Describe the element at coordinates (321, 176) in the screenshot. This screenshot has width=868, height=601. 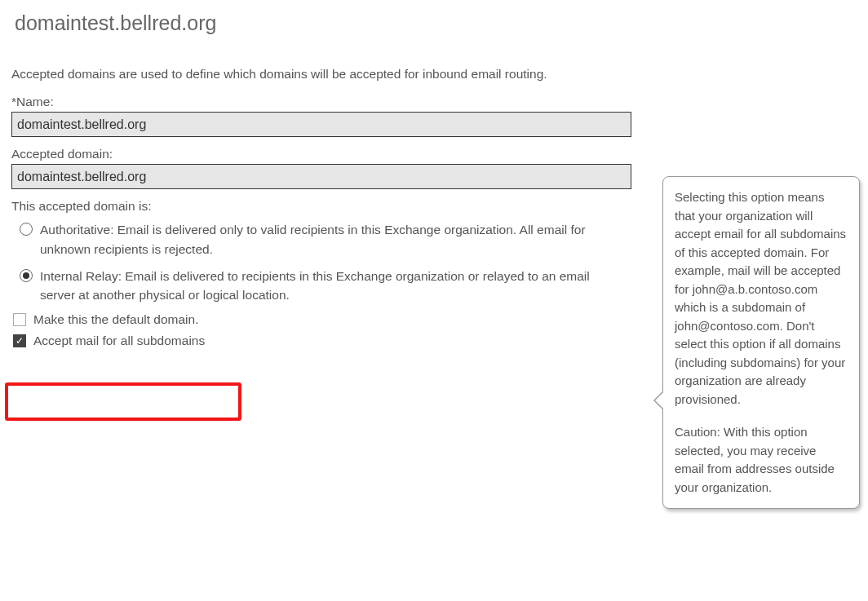
I see `accepted-domain-input` at that location.